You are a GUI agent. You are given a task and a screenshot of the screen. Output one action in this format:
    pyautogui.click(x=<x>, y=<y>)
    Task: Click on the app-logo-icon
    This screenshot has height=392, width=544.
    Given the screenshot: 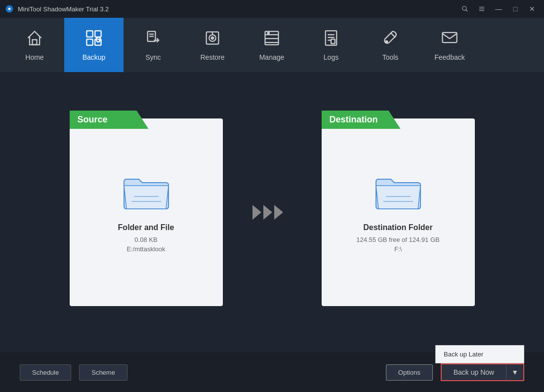 What is the action you would take?
    pyautogui.click(x=9, y=9)
    